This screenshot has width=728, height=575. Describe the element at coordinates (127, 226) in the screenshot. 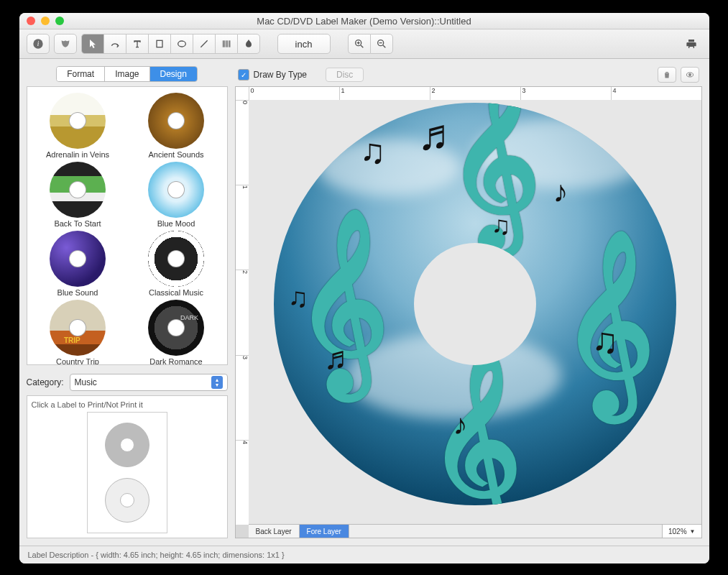

I see `template-gallery: Adrenalin in Veins Ancient Sounds Back T…` at that location.